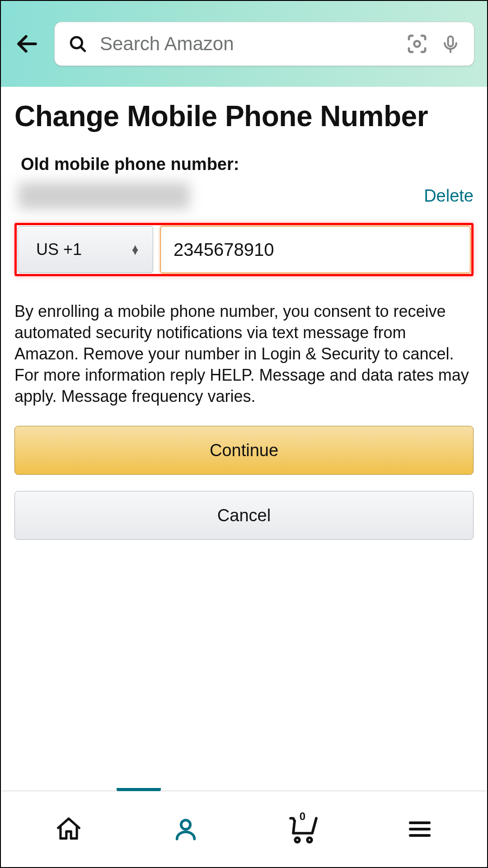 Image resolution: width=488 pixels, height=868 pixels. Describe the element at coordinates (85, 250) in the screenshot. I see `country-code-select: US +1 ▲▼` at that location.